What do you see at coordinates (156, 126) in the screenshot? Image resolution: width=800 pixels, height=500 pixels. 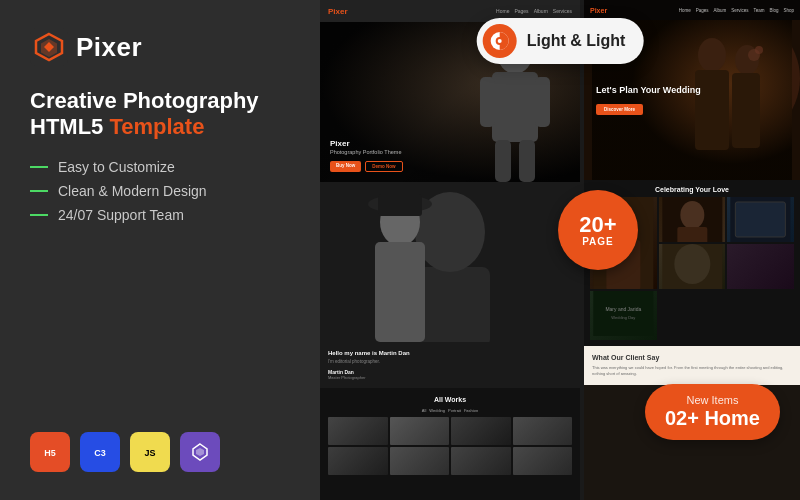 I see `headline-accent: Template` at bounding box center [156, 126].